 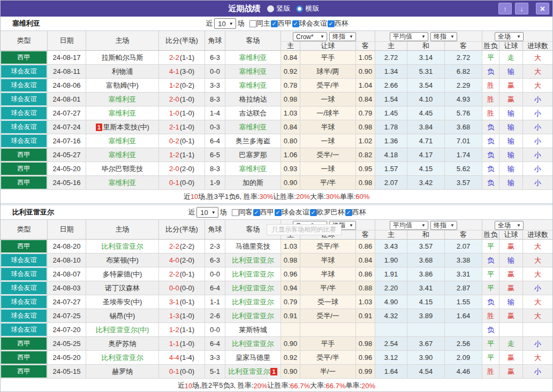 What do you see at coordinates (543, 9) in the screenshot?
I see `close-button: ×` at bounding box center [543, 9].